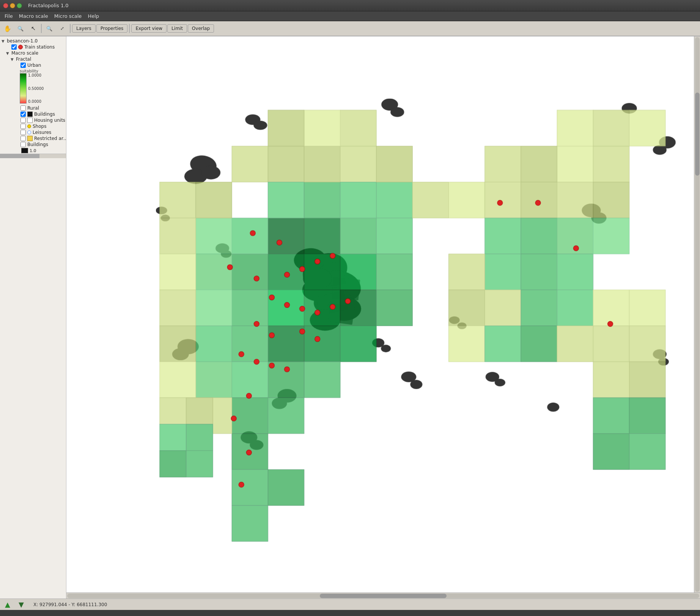  Describe the element at coordinates (13, 6) in the screenshot. I see `minimize-button` at that location.